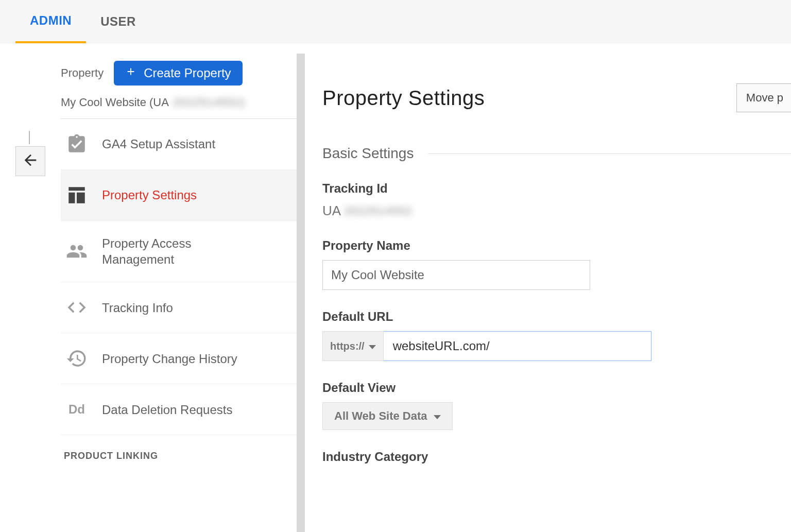 The image size is (791, 532). What do you see at coordinates (387, 416) in the screenshot?
I see `default-view-select: All Web Site Data` at bounding box center [387, 416].